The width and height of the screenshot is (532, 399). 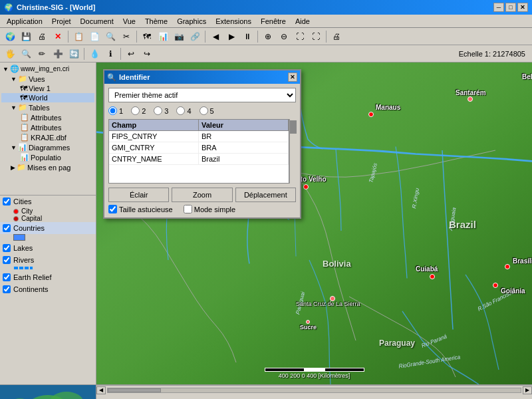 What do you see at coordinates (58, 54) in the screenshot?
I see `tool-add: ➕` at bounding box center [58, 54].